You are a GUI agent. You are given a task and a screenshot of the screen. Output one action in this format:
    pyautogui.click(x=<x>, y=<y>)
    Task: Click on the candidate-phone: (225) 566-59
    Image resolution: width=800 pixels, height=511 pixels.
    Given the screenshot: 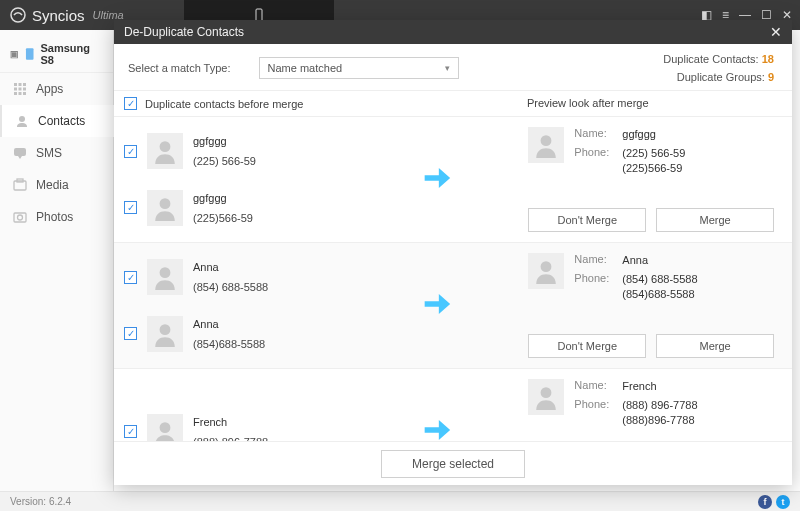 What is the action you would take?
    pyautogui.click(x=224, y=161)
    